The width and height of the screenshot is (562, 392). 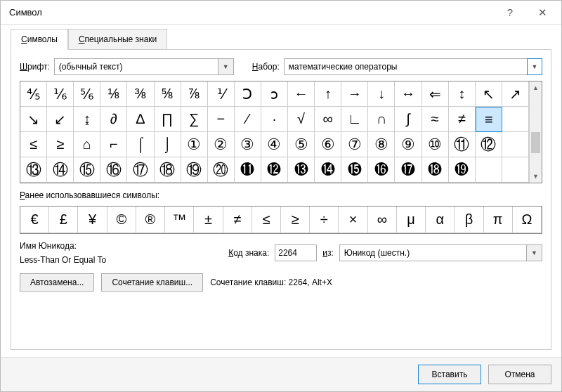 I want to click on symbol-cell: ⑯, so click(x=114, y=170).